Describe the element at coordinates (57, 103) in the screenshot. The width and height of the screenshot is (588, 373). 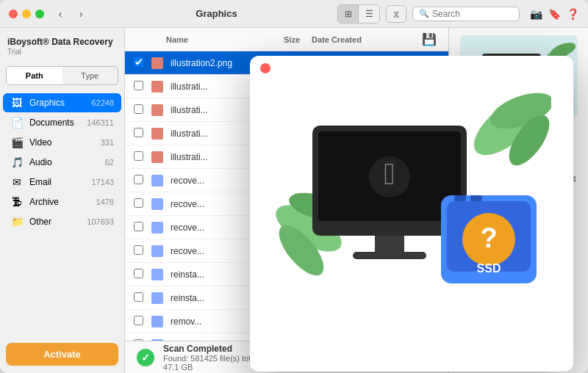
I see `sidebar-label-graphics: Graphics` at that location.